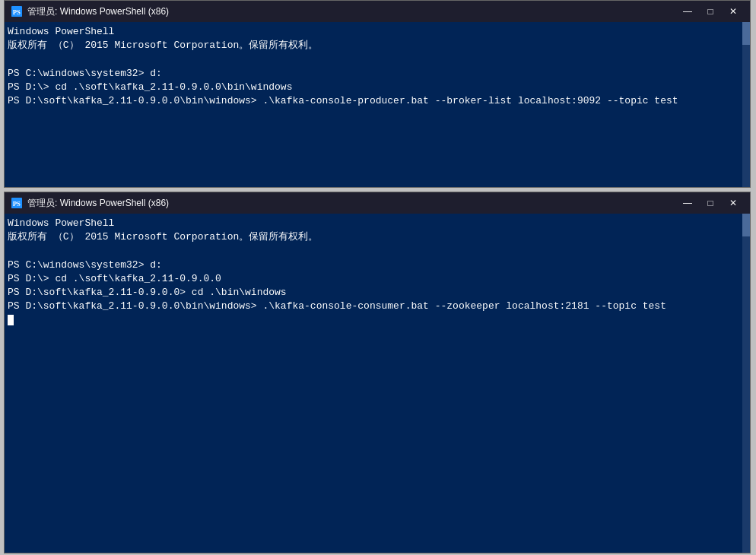 The image size is (756, 555). Describe the element at coordinates (733, 203) in the screenshot. I see `close-button-2: ✕` at that location.